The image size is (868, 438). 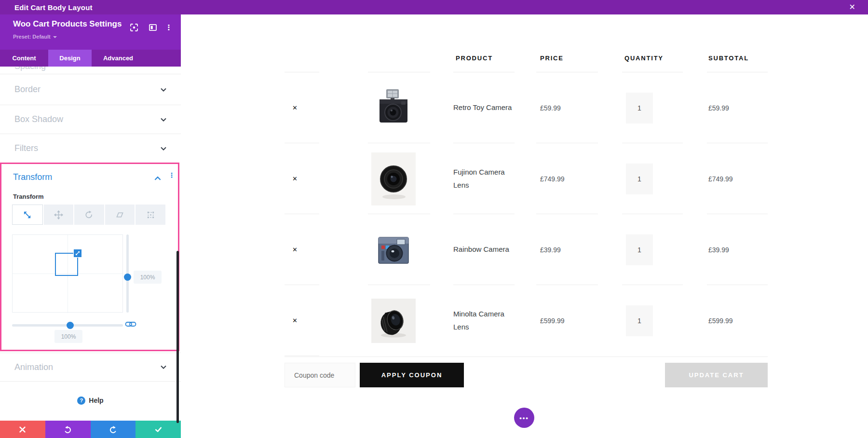 What do you see at coordinates (27, 215) in the screenshot?
I see `scale-tool-button` at bounding box center [27, 215].